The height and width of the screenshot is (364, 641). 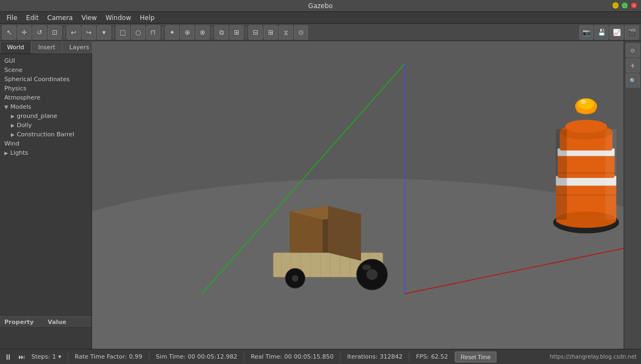 I want to click on iterations-label: Iterations:, so click(x=362, y=357).